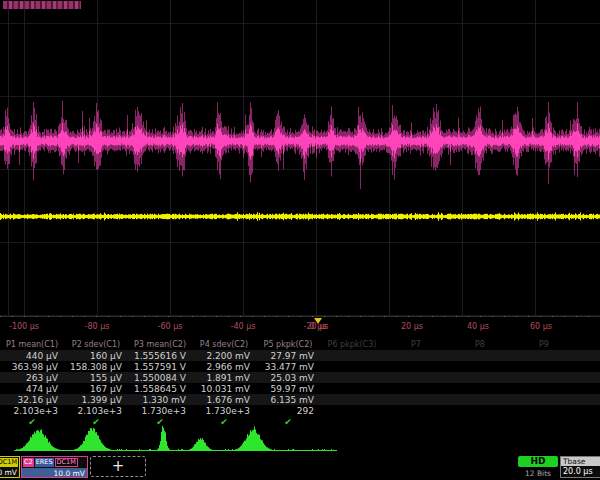 The width and height of the screenshot is (600, 480). What do you see at coordinates (32, 400) in the screenshot?
I see `measure-cell: 32.16 µV` at bounding box center [32, 400].